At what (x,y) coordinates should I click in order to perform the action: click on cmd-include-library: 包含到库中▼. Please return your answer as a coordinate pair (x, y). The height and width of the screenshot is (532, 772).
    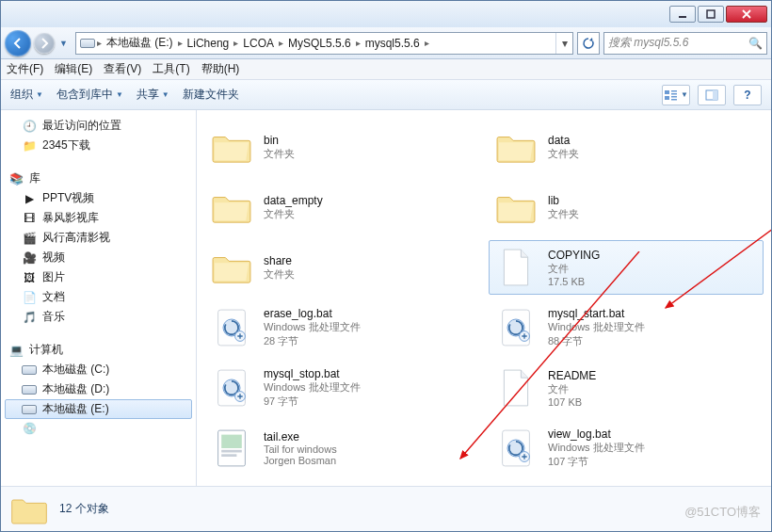
    Looking at the image, I should click on (90, 94).